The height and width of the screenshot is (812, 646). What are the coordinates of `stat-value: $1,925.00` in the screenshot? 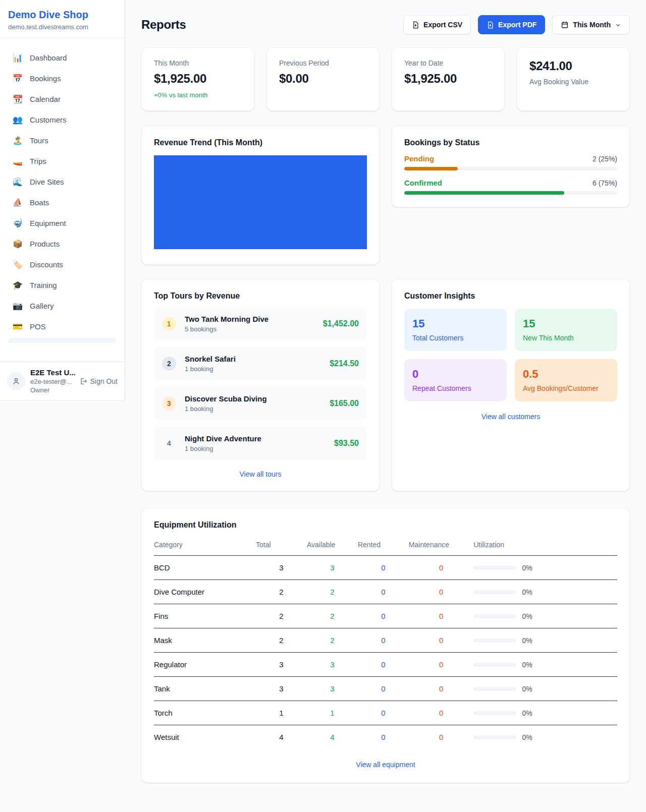 It's located at (448, 79).